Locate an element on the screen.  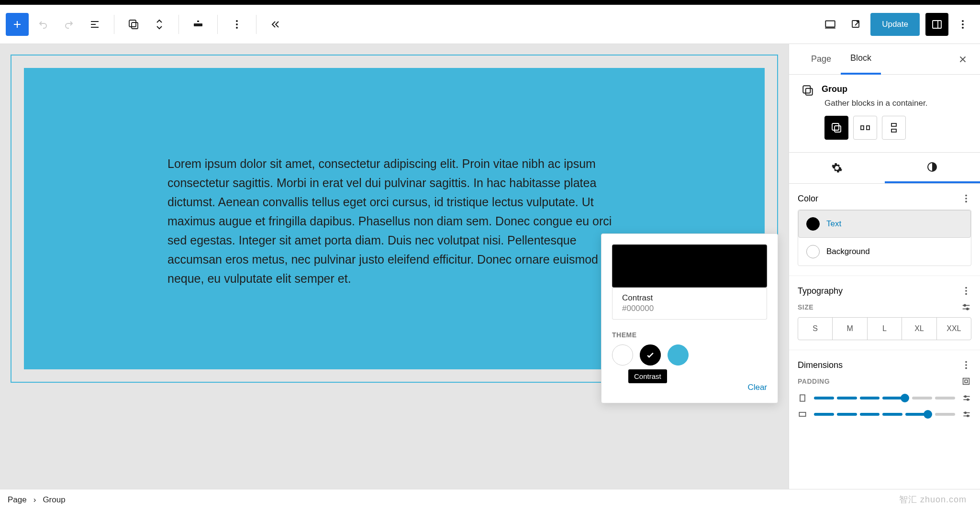
size-xl: XL is located at coordinates (919, 329).